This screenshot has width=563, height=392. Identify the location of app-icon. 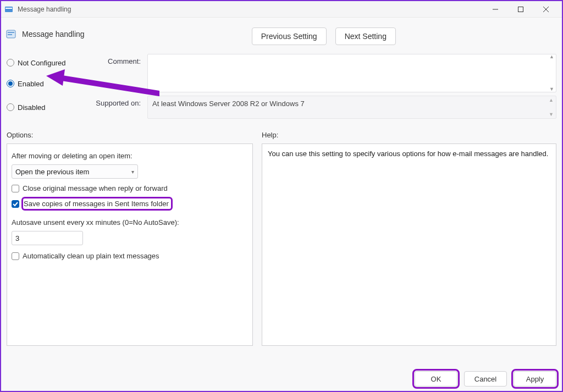
(9, 9).